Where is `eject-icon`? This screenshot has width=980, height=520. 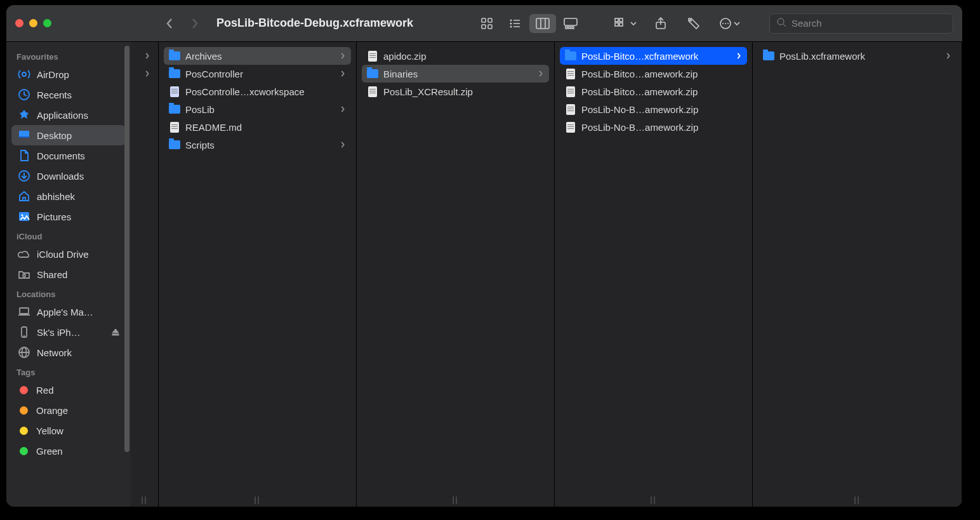 eject-icon is located at coordinates (116, 333).